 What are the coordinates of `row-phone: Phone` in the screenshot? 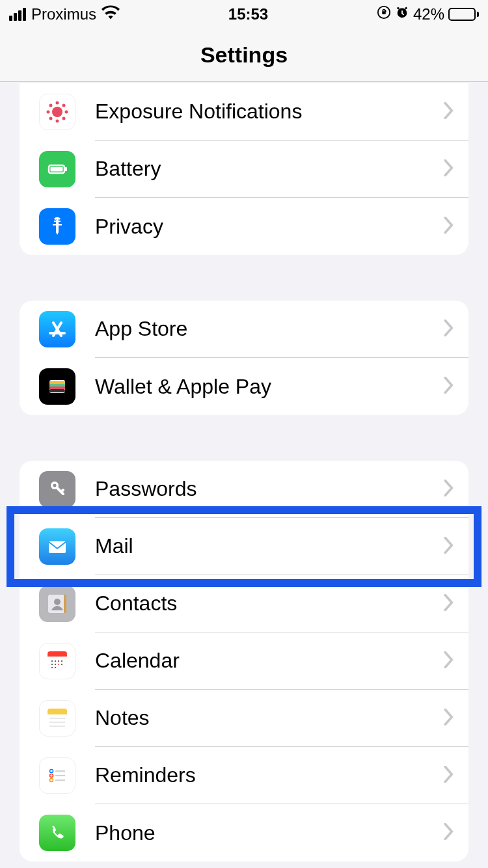 It's located at (244, 833).